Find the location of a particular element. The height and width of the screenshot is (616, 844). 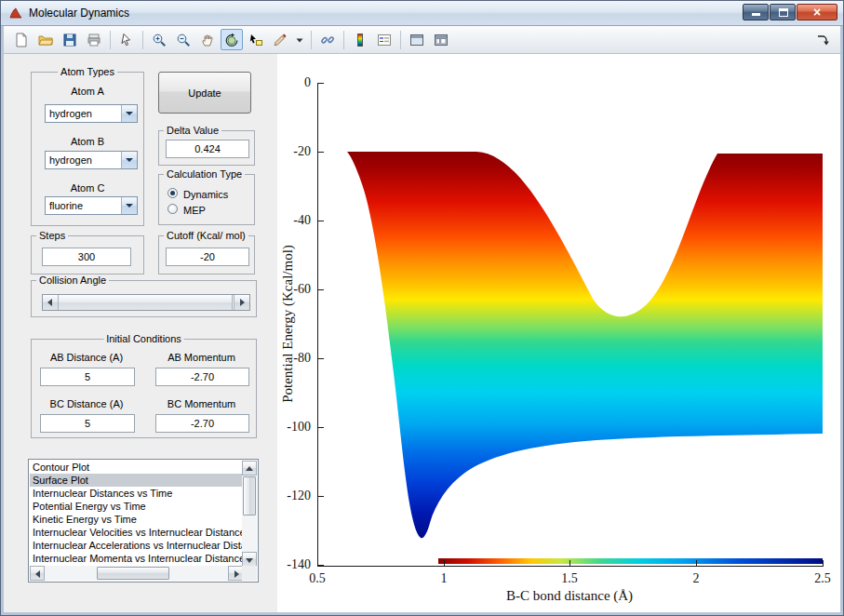

dock-figure-arrow-icon is located at coordinates (823, 40).